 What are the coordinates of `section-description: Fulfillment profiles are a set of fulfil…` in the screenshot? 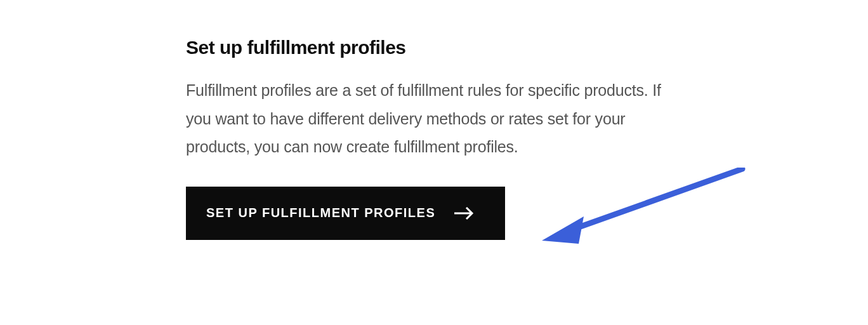 It's located at (433, 119).